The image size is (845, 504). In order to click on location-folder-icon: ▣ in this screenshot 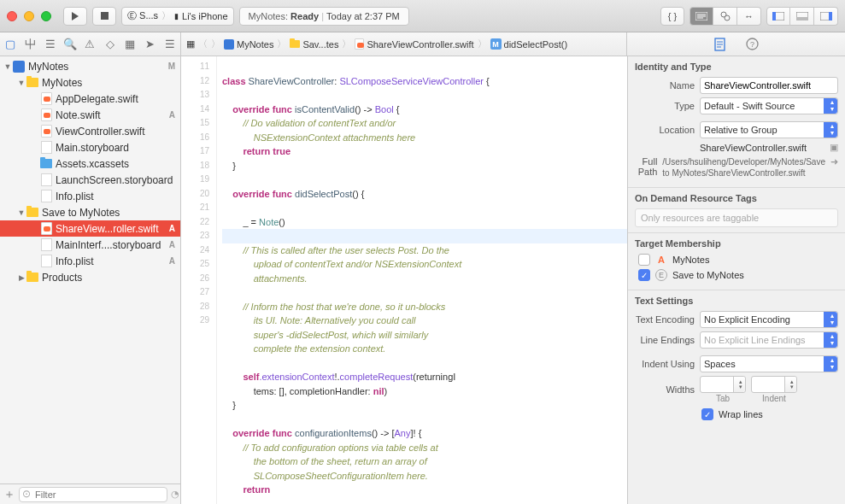, I will do `click(834, 147)`.